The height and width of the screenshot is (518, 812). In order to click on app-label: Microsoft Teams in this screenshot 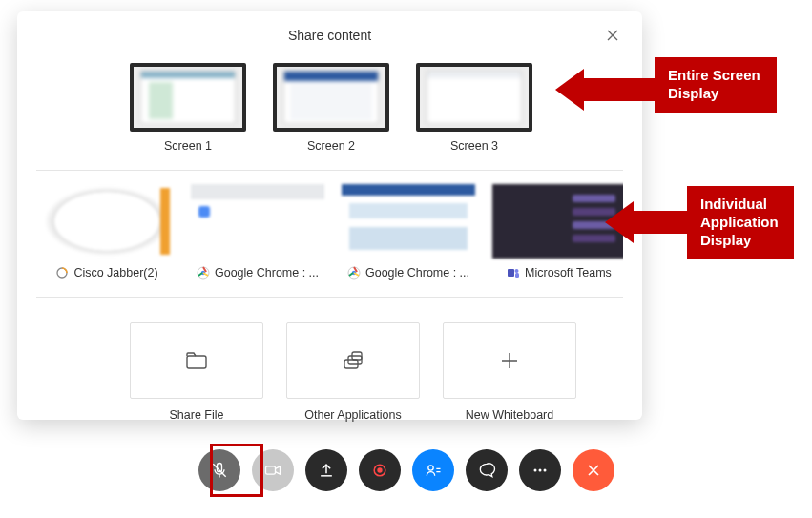, I will do `click(559, 273)`.